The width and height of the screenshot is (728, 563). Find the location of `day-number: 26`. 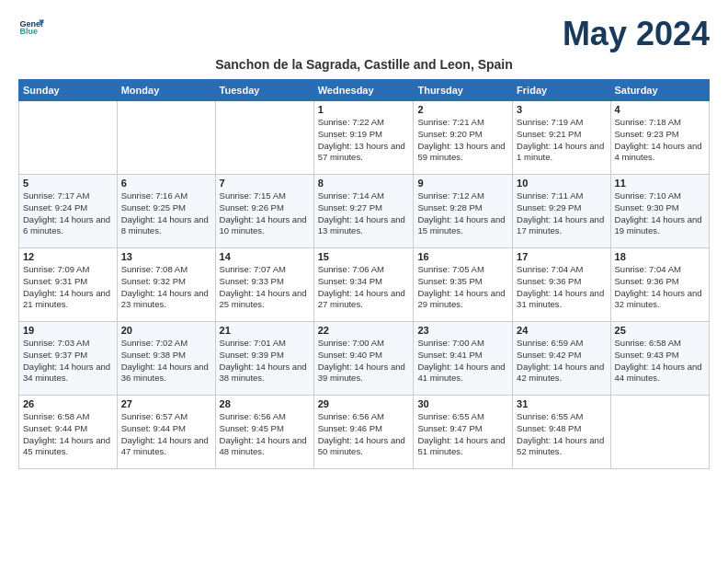

day-number: 26 is located at coordinates (68, 404).